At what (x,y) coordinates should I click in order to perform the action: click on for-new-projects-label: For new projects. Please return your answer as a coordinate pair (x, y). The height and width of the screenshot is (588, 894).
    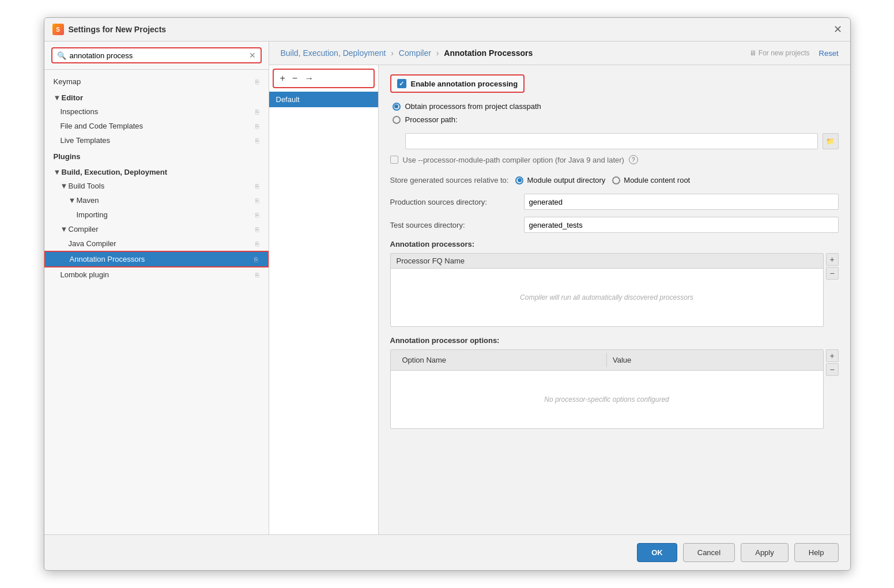
    Looking at the image, I should click on (784, 53).